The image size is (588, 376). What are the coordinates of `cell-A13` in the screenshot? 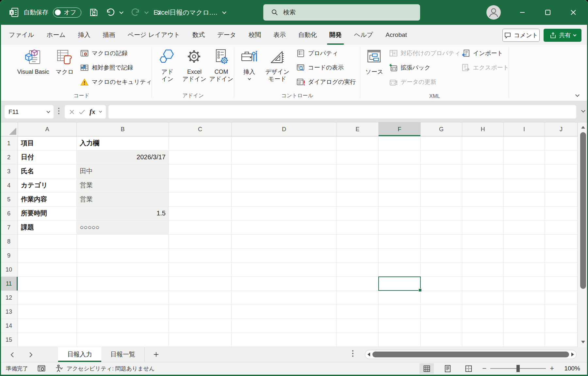 It's located at (47, 312).